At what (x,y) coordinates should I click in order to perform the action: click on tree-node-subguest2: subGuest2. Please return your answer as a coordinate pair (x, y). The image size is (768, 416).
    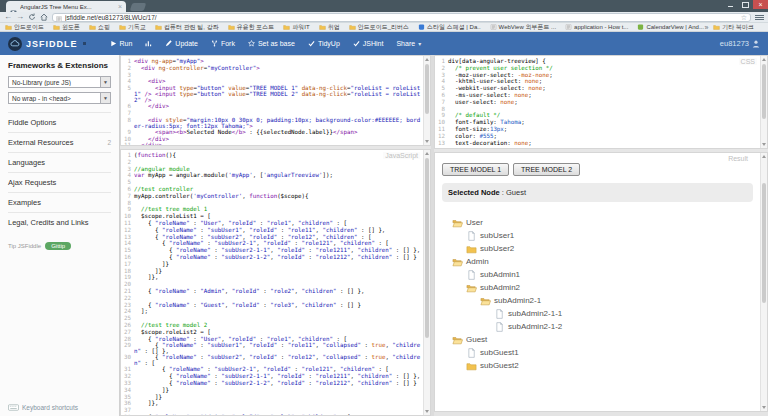
    Looking at the image, I should click on (598, 366).